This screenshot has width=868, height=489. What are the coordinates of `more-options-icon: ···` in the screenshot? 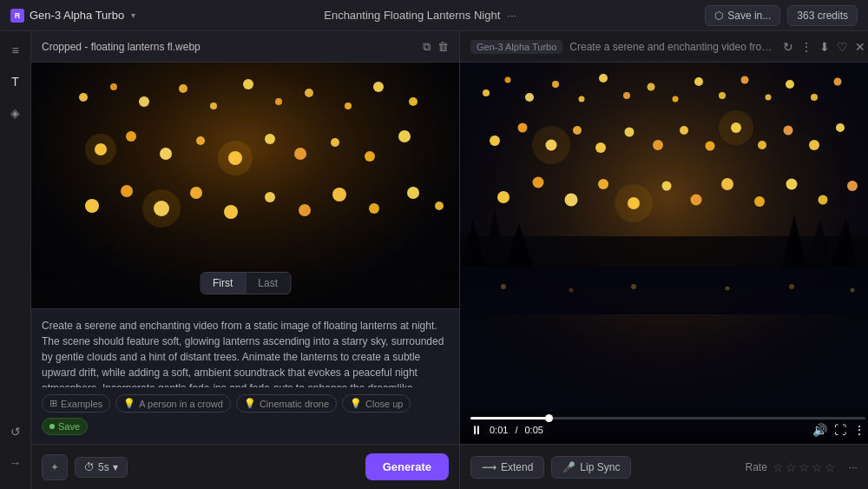 It's located at (512, 16).